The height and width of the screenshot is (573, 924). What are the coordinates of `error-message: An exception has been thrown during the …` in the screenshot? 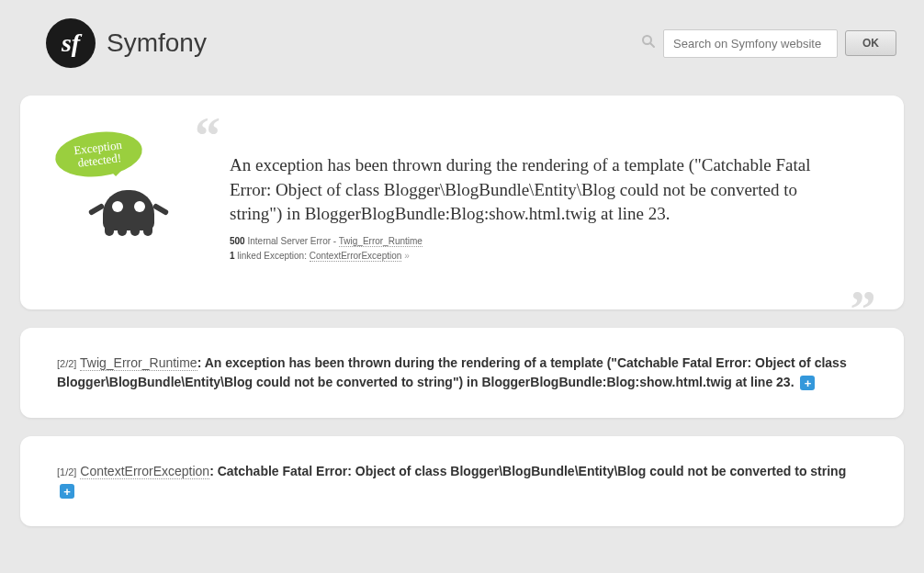 It's located at (539, 190).